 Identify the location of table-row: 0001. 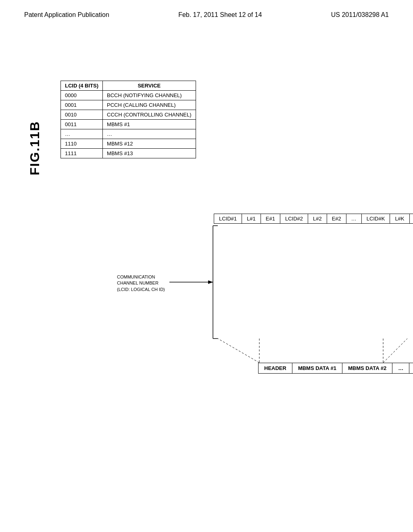
(82, 105).